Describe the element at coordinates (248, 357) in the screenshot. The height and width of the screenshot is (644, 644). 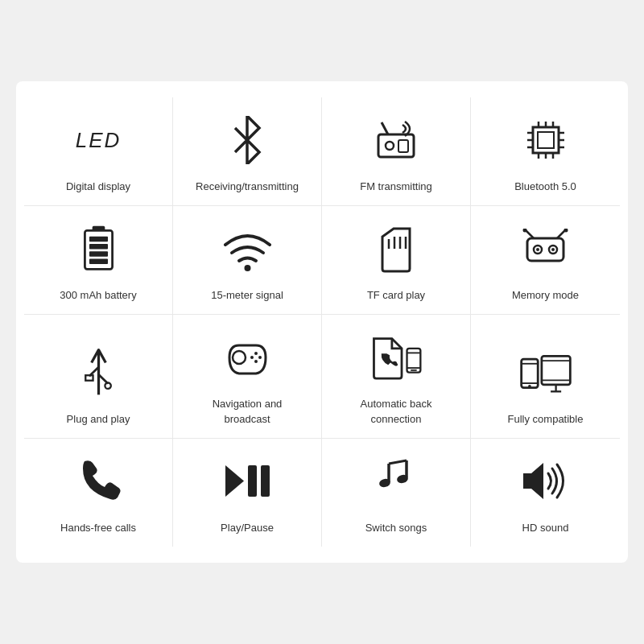
I see `steam-icon` at that location.